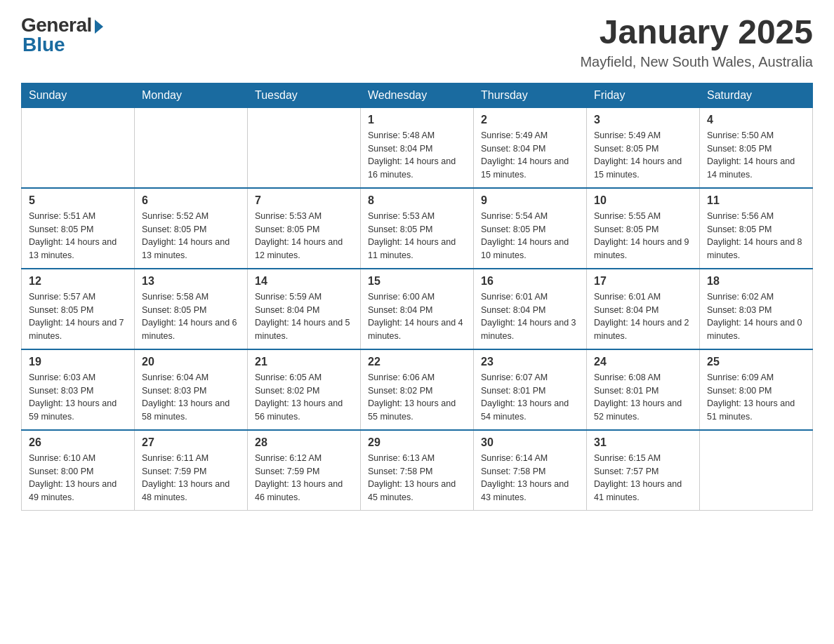  Describe the element at coordinates (756, 156) in the screenshot. I see `day-detail: Sunrise: 5:50 AMSunset: 8:05 PMDaylight:…` at that location.